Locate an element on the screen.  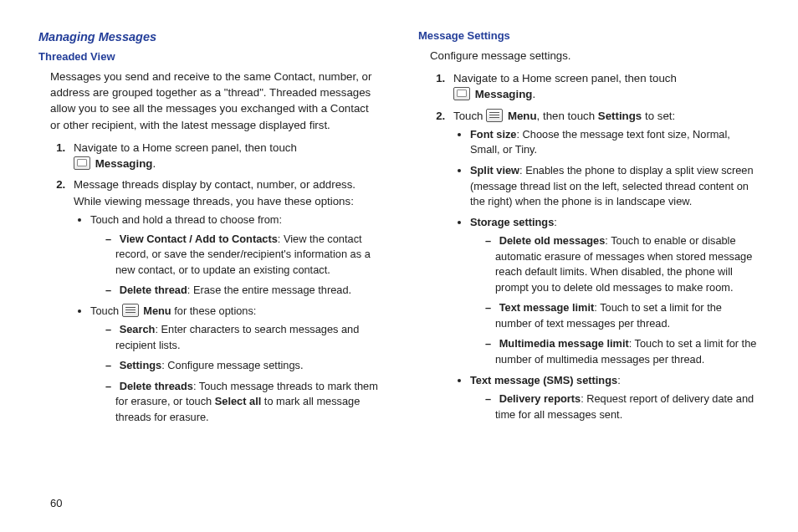
bullet-sms-settings: Text message (SMS) settings: Delivery re… is located at coordinates (615, 398).